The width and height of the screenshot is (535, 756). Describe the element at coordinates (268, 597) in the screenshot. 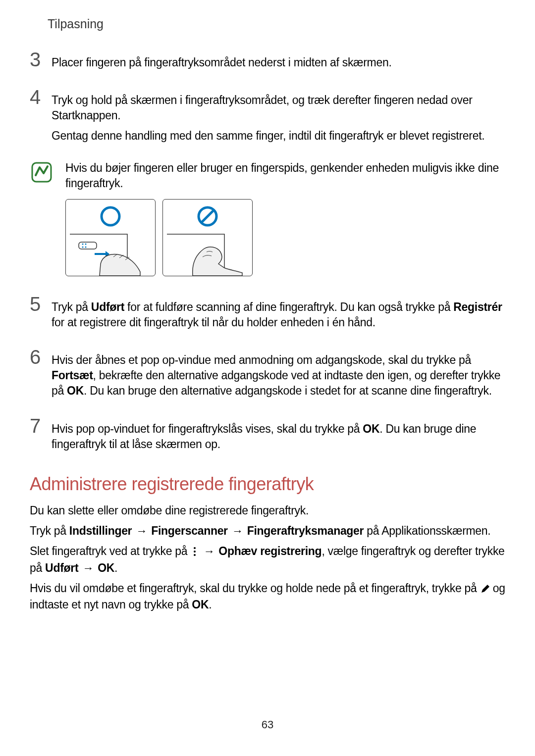

I see `paragraph: Hvis du vil omdøbe et fingeraftryk, skal…` at that location.